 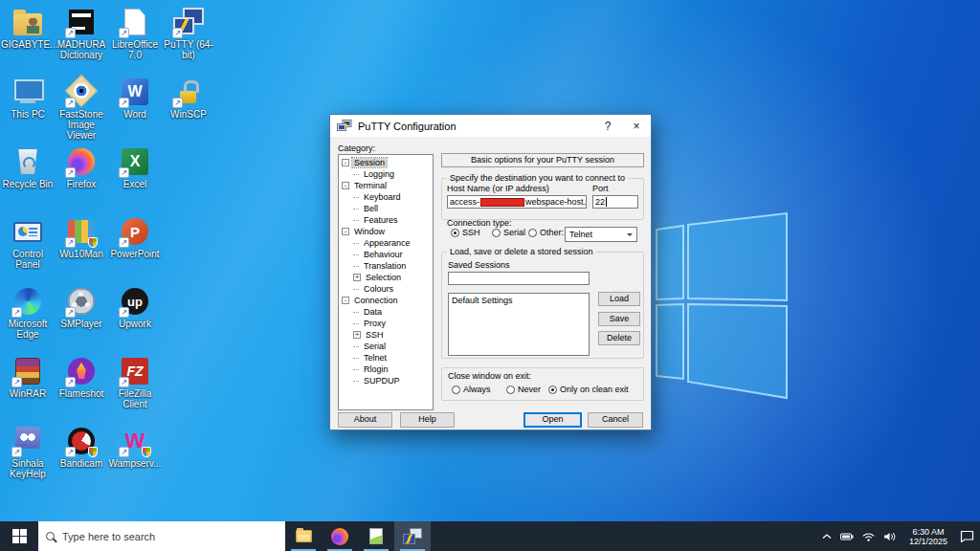 What do you see at coordinates (471, 389) in the screenshot?
I see `radio-always: Always` at bounding box center [471, 389].